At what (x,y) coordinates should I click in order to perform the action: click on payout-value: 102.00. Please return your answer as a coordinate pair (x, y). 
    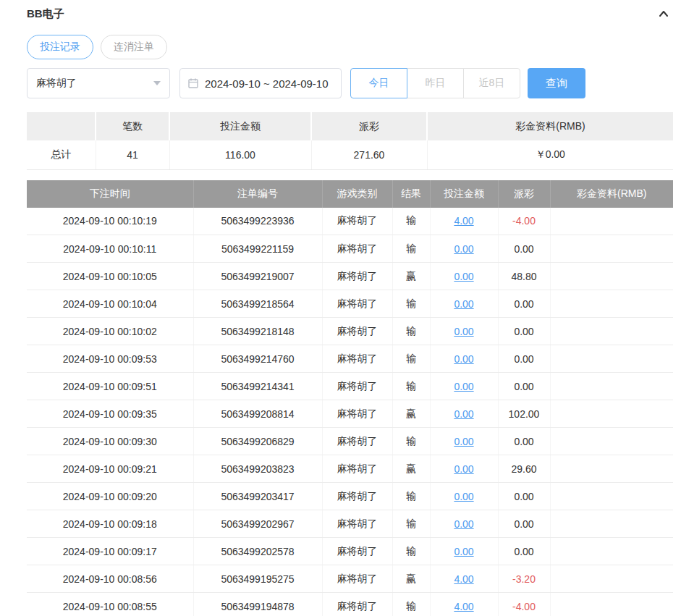
    Looking at the image, I should click on (524, 414).